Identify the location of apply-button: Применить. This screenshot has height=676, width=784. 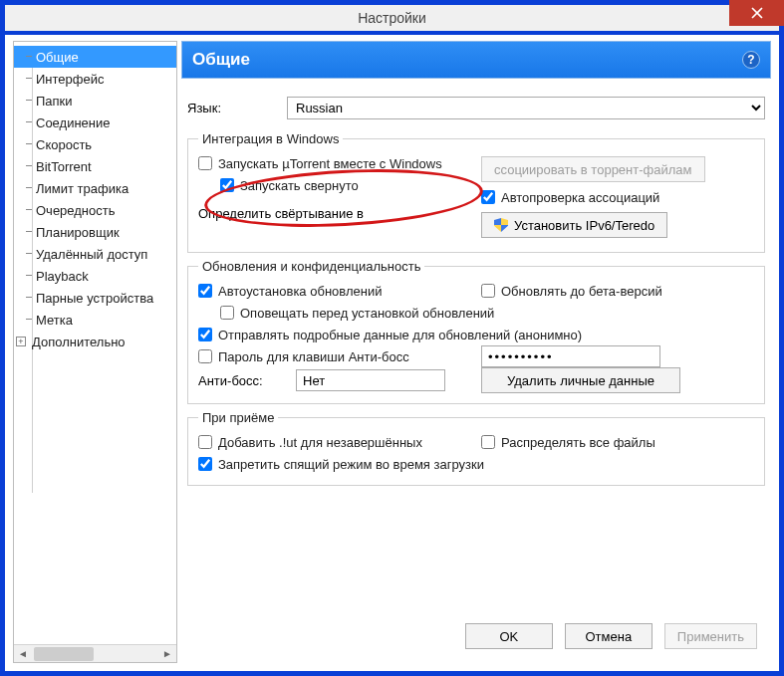
(711, 636).